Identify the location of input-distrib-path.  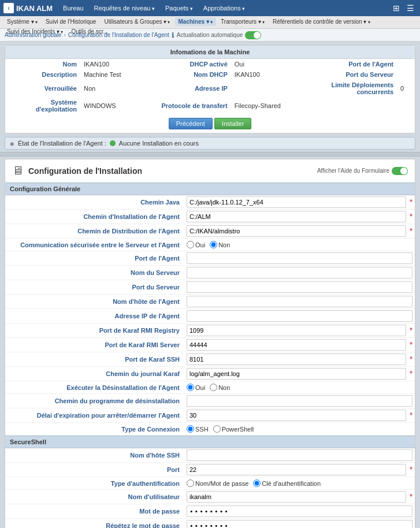
(296, 231).